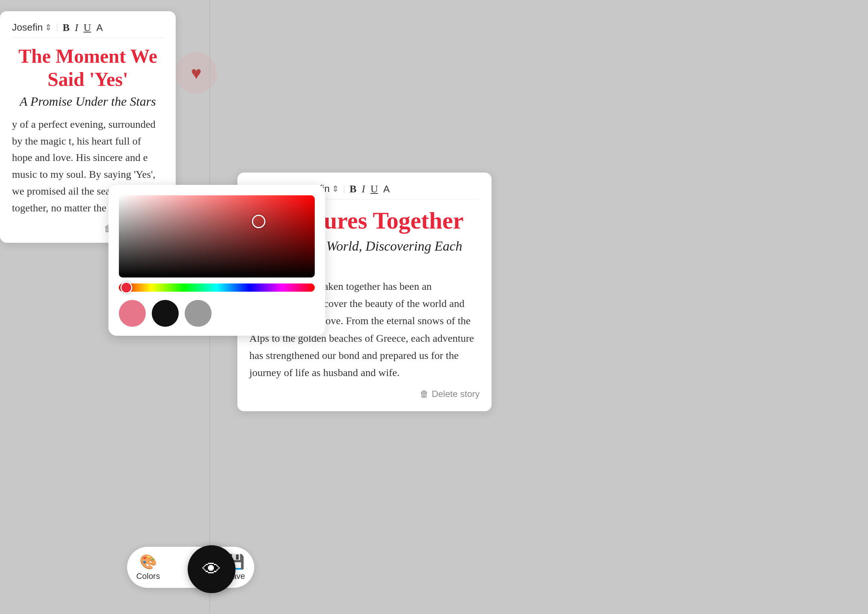  What do you see at coordinates (259, 222) in the screenshot?
I see `gradient-handle` at bounding box center [259, 222].